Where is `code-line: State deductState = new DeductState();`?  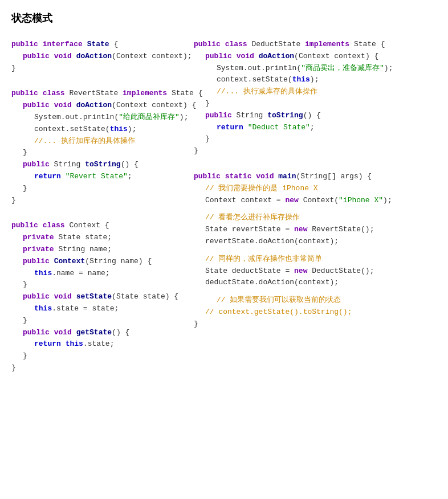 code-line: State deductState = new DeductState(); is located at coordinates (315, 271).